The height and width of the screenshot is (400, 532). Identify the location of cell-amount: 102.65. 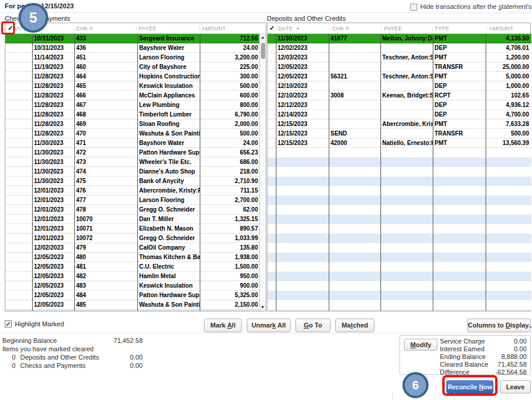
(509, 95).